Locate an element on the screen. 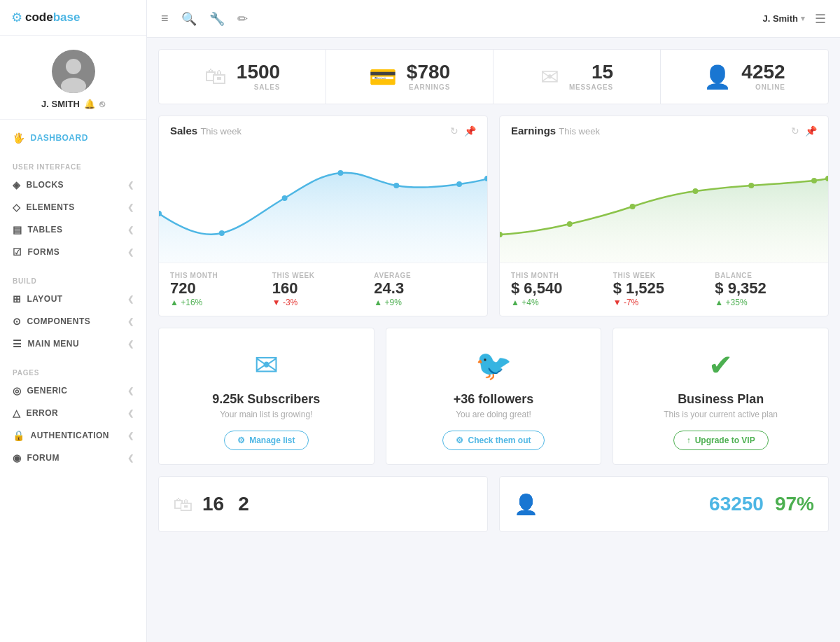 The height and width of the screenshot is (642, 840). sidebar-label-forum: FORUM is located at coordinates (43, 458).